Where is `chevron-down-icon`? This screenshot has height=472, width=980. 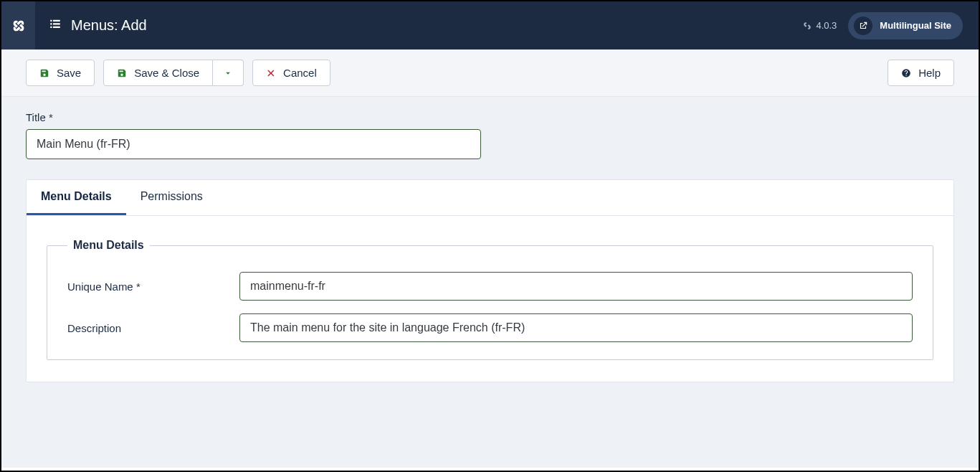
chevron-down-icon is located at coordinates (228, 73).